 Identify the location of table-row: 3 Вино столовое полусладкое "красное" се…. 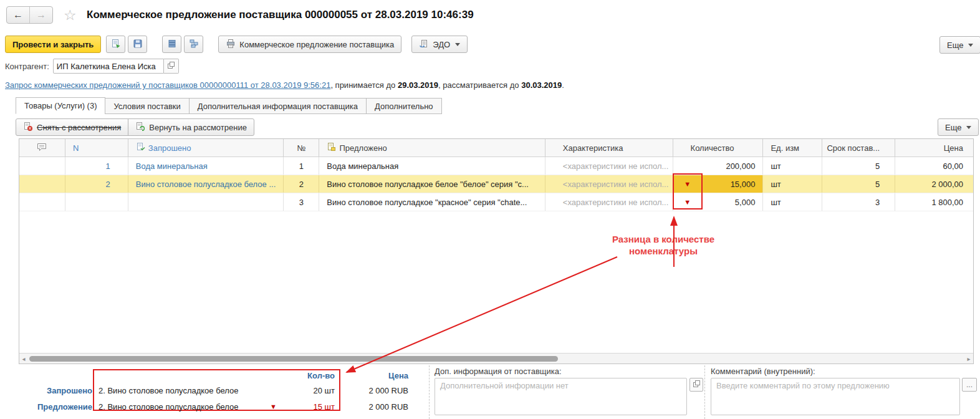
(496, 202).